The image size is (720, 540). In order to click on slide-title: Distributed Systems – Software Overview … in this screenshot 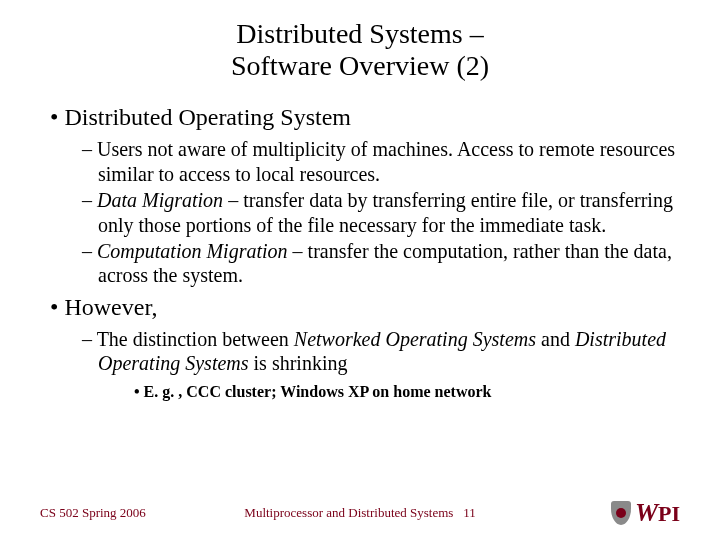, I will do `click(360, 50)`.